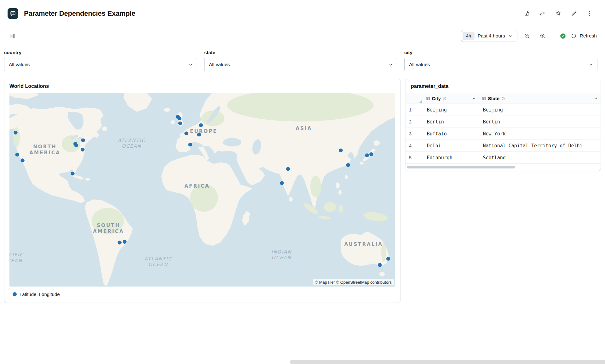 The height and width of the screenshot is (364, 605). What do you see at coordinates (492, 36) in the screenshot?
I see `time-range-label: Past 4 hours` at bounding box center [492, 36].